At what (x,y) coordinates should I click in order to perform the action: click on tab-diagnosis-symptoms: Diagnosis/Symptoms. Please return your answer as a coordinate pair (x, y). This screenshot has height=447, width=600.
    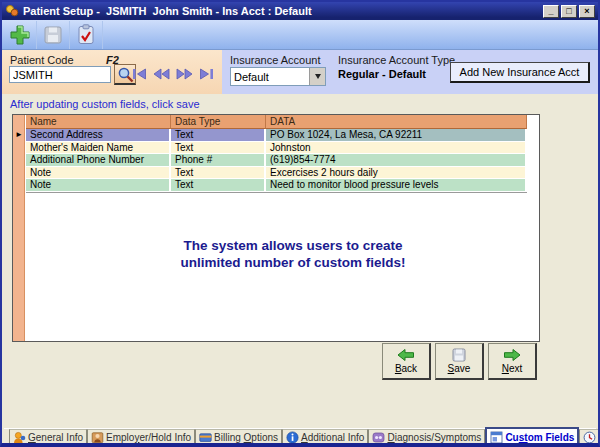
    Looking at the image, I should click on (426, 438).